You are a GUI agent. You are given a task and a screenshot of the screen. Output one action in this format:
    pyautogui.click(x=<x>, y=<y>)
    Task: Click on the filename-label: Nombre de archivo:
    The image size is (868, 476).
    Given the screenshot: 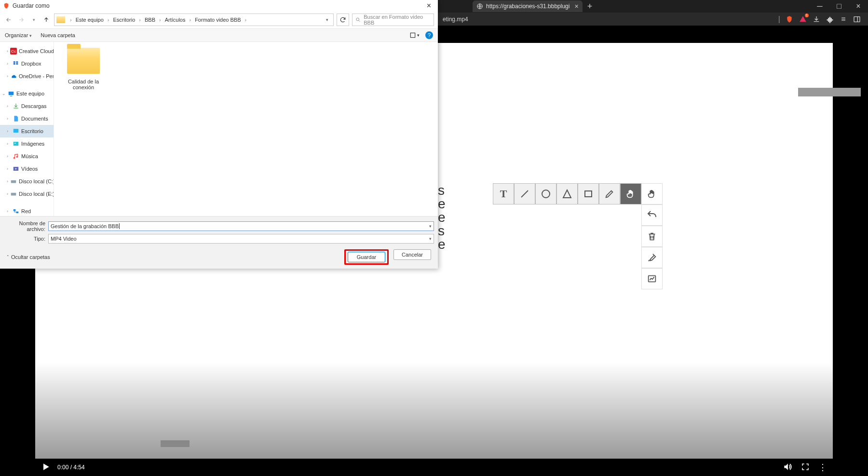 What is the action you would take?
    pyautogui.click(x=26, y=226)
    